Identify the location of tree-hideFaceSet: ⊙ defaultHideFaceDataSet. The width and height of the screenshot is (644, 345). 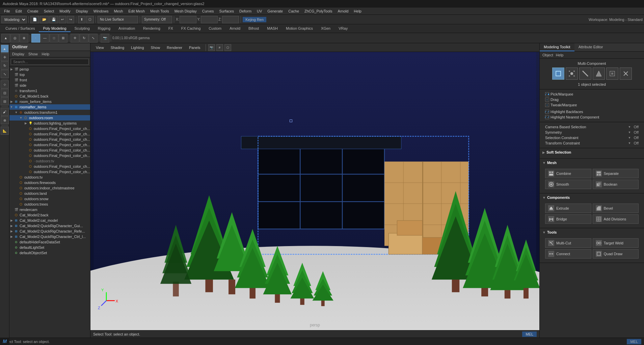
(50, 242).